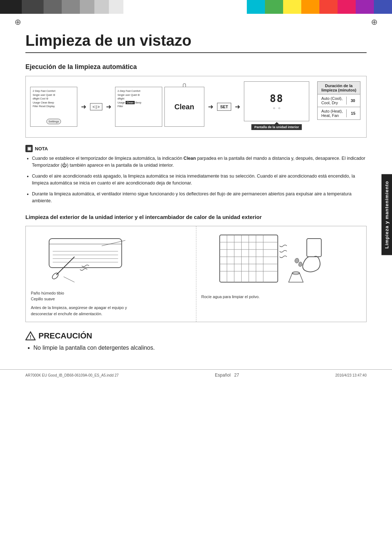 This screenshot has height=536, width=392. I want to click on nav-buttons: < | >, so click(96, 107).